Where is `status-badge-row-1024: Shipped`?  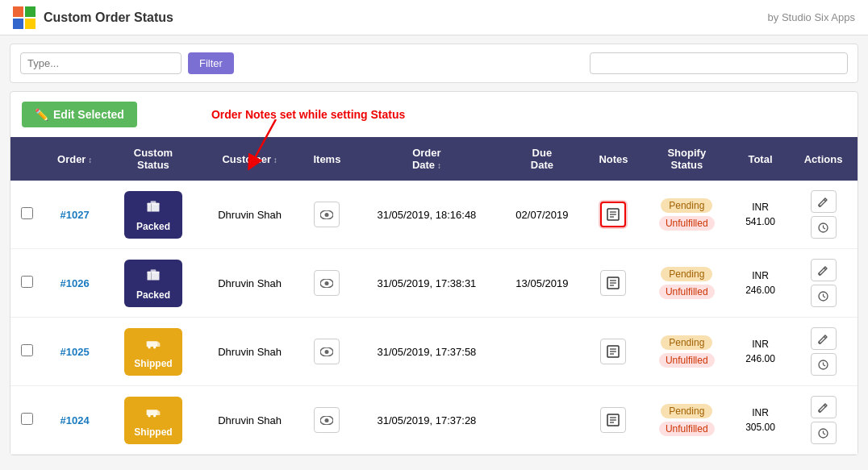
status-badge-row-1024: Shipped is located at coordinates (153, 421).